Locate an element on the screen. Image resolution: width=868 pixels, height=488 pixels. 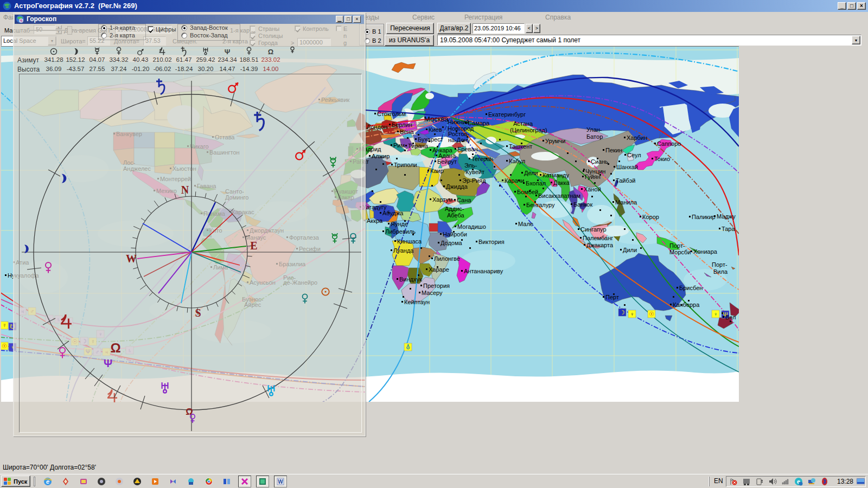
svg-text: Ереван is located at coordinates (468, 149).